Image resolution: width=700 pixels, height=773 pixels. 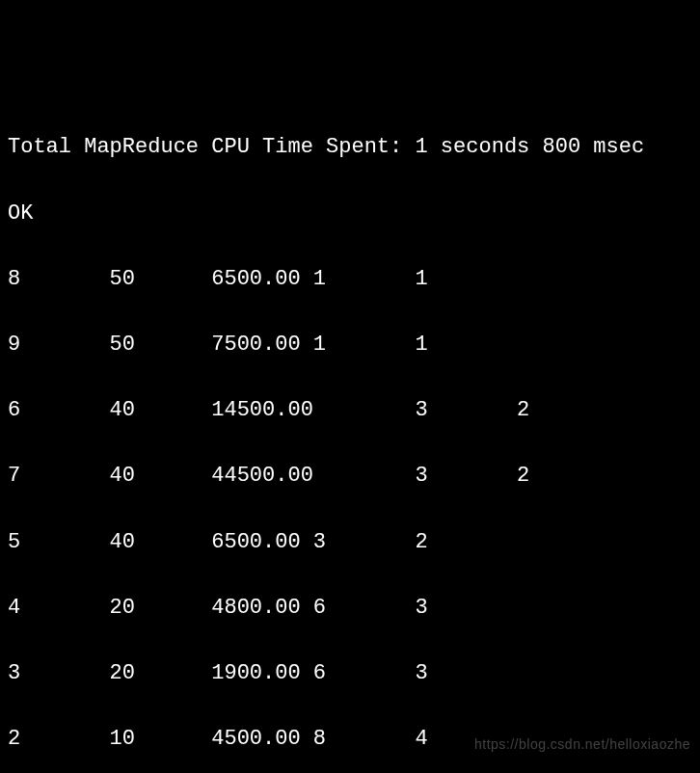 I want to click on result-row: 7 40 44500.00 3 2, so click(x=350, y=476).